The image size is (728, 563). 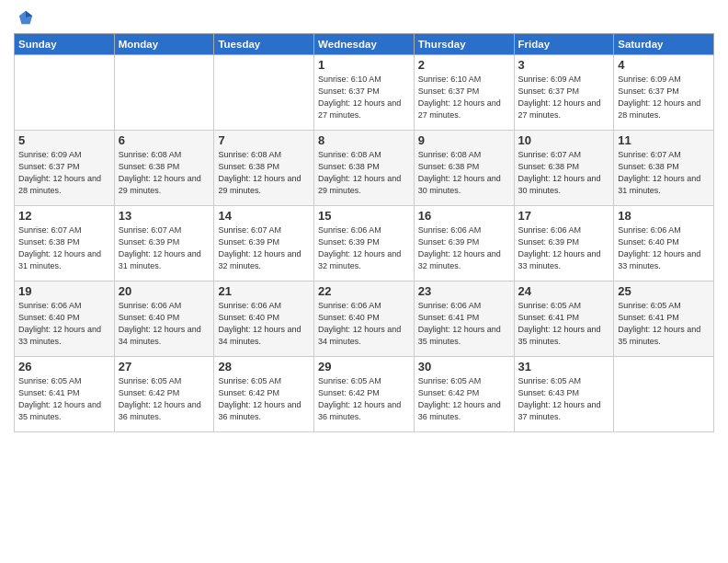 What do you see at coordinates (364, 291) in the screenshot?
I see `day-number: 22` at bounding box center [364, 291].